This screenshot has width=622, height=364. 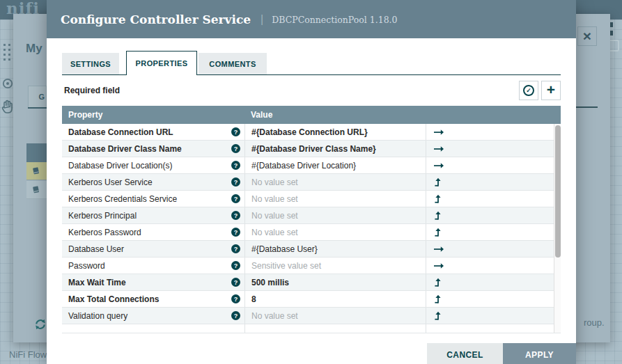 What do you see at coordinates (38, 108) in the screenshot?
I see `divider` at bounding box center [38, 108].